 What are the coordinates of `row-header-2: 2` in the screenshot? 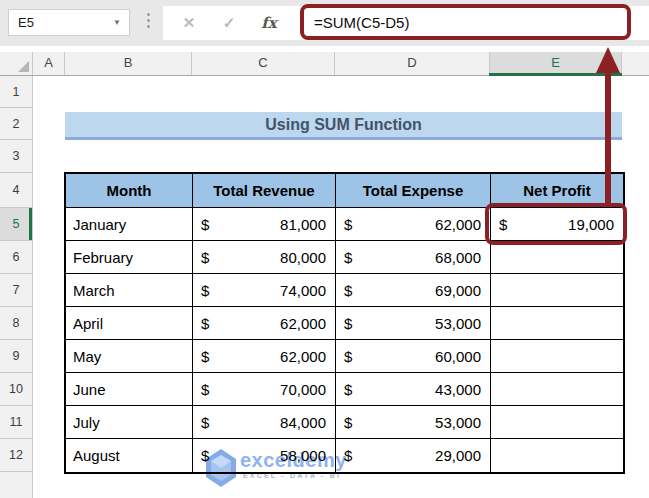 It's located at (16, 124).